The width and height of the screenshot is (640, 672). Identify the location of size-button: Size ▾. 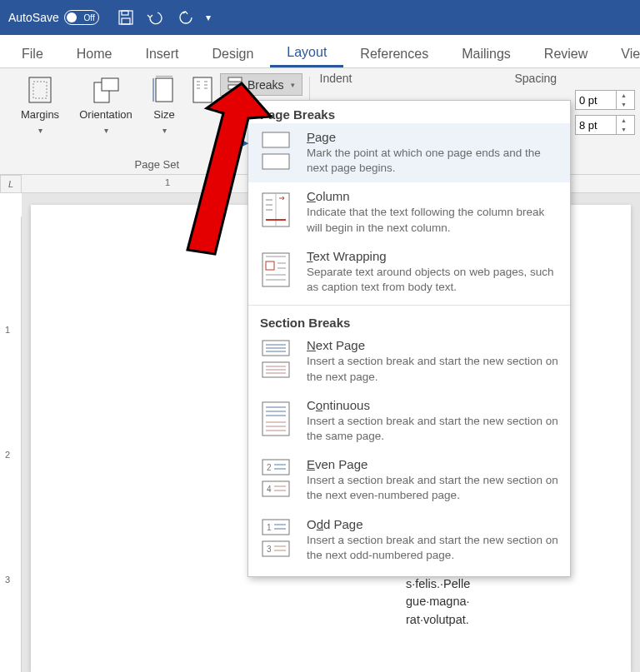
(164, 103).